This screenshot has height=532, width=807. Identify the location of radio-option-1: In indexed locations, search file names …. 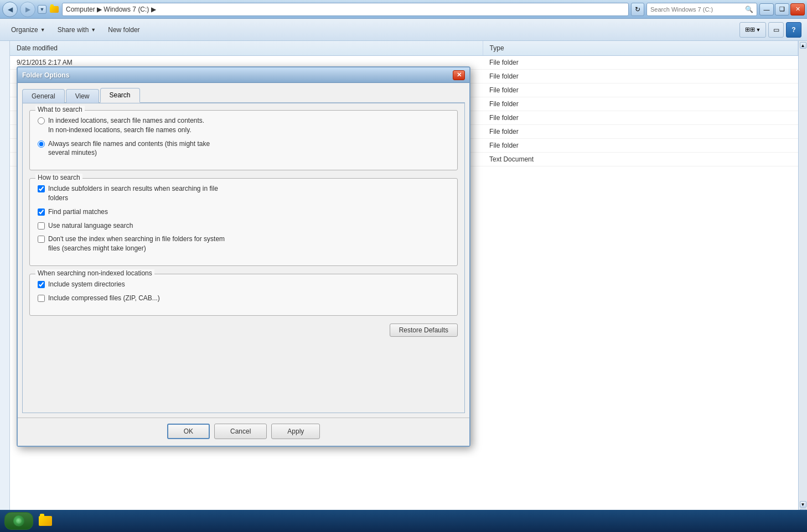
(244, 126).